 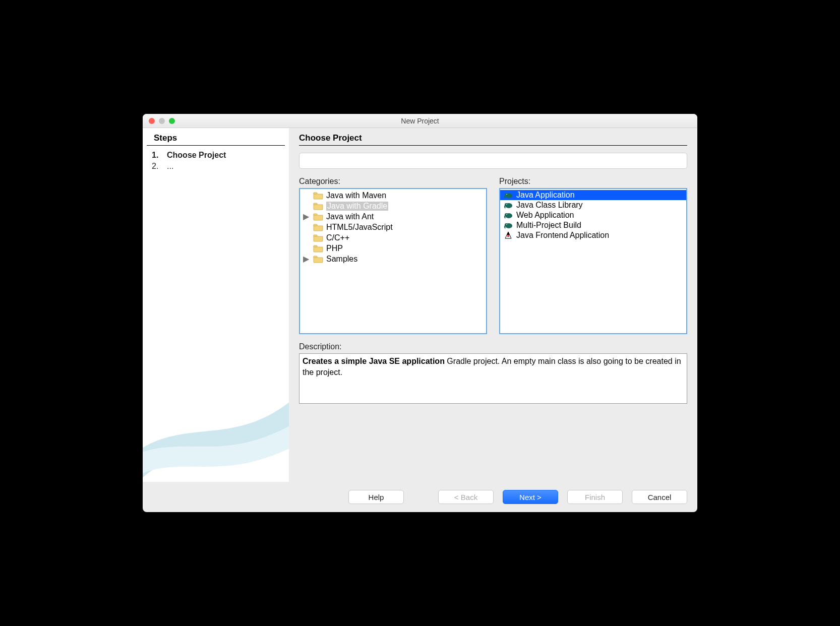 What do you see at coordinates (493, 139) in the screenshot?
I see `page-title: Choose Project` at bounding box center [493, 139].